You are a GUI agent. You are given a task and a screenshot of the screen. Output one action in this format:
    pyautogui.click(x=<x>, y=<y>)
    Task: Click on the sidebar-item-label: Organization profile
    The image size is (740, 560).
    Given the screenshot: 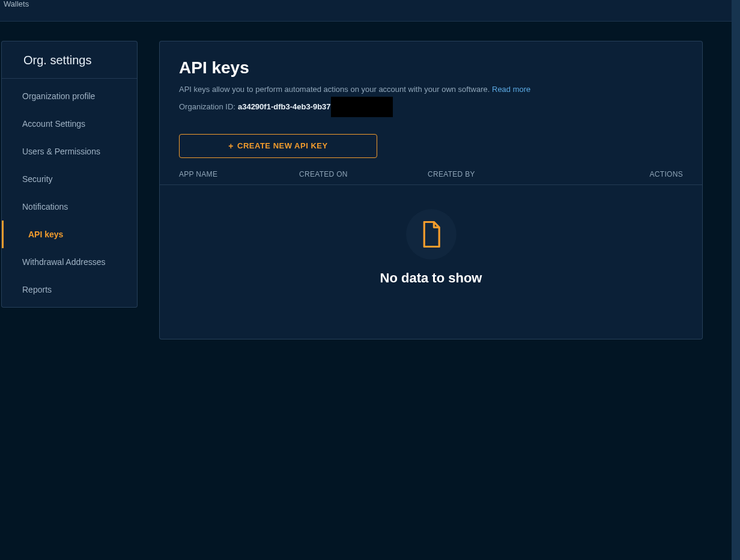 What is the action you would take?
    pyautogui.click(x=59, y=96)
    